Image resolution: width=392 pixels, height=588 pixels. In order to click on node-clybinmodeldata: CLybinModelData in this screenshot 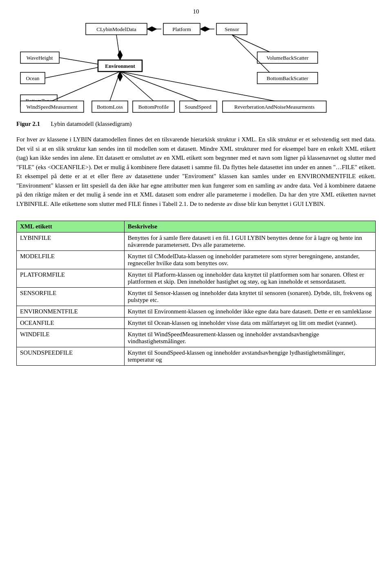, I will do `click(116, 29)`.